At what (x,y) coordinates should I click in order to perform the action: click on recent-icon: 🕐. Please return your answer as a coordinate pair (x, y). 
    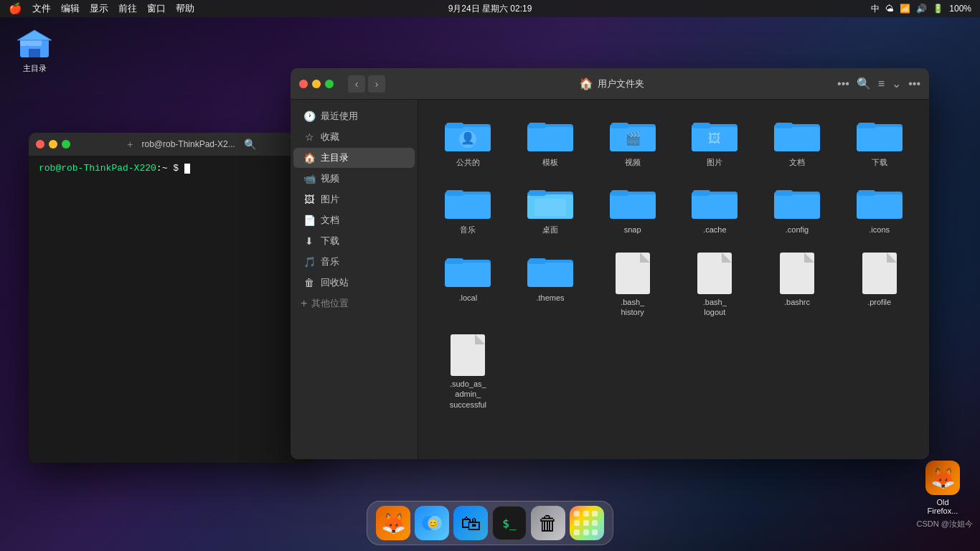
    Looking at the image, I should click on (309, 116).